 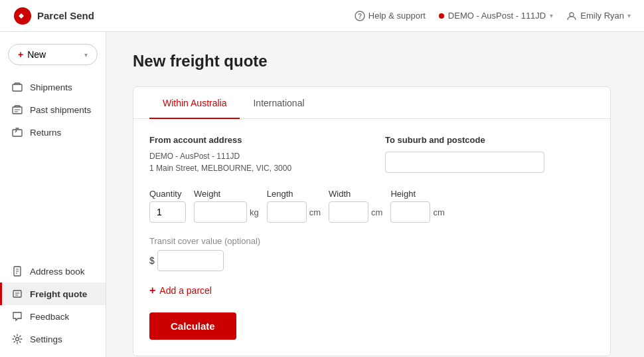 I want to click on height-group: Height cm, so click(x=417, y=206).